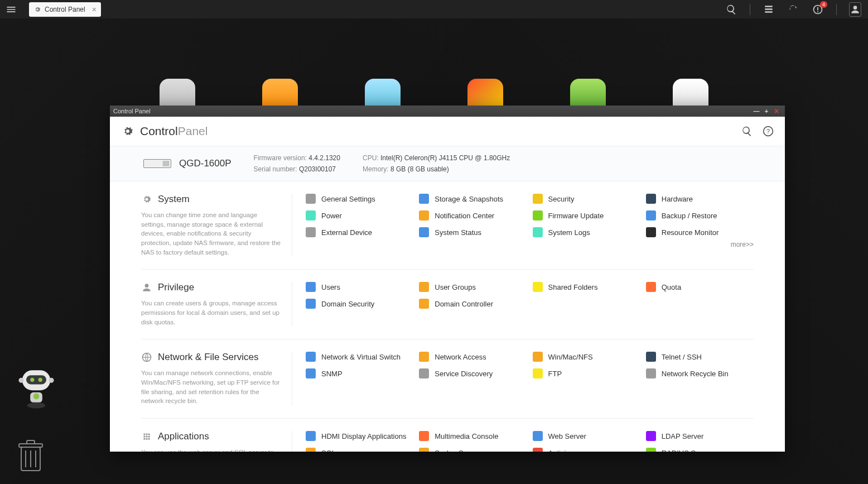 The width and height of the screenshot is (868, 484). Describe the element at coordinates (157, 164) in the screenshot. I see `device-icon` at that location.